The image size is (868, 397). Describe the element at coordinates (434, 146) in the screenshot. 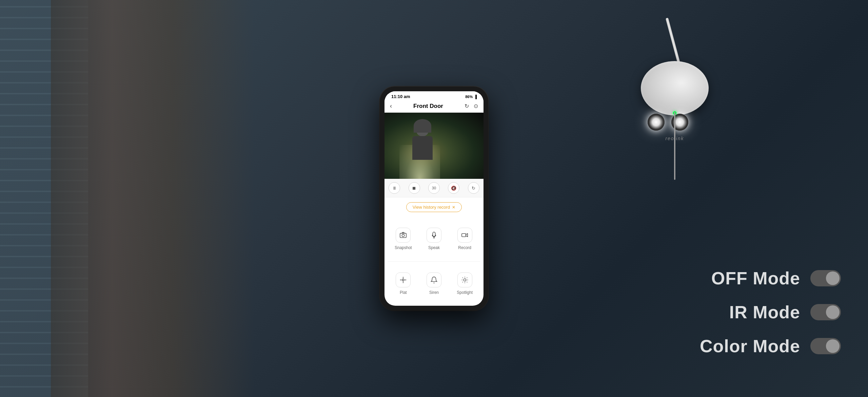

I see `feed-scene` at that location.